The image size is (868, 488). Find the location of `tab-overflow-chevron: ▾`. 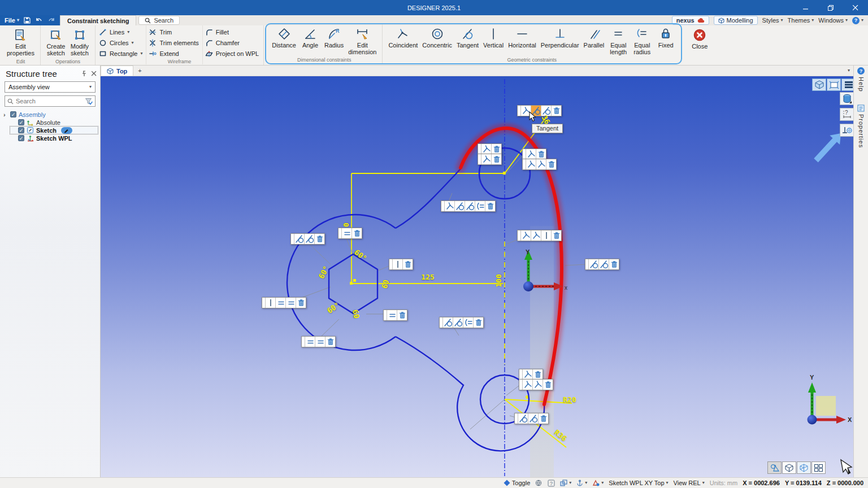

tab-overflow-chevron: ▾ is located at coordinates (850, 71).